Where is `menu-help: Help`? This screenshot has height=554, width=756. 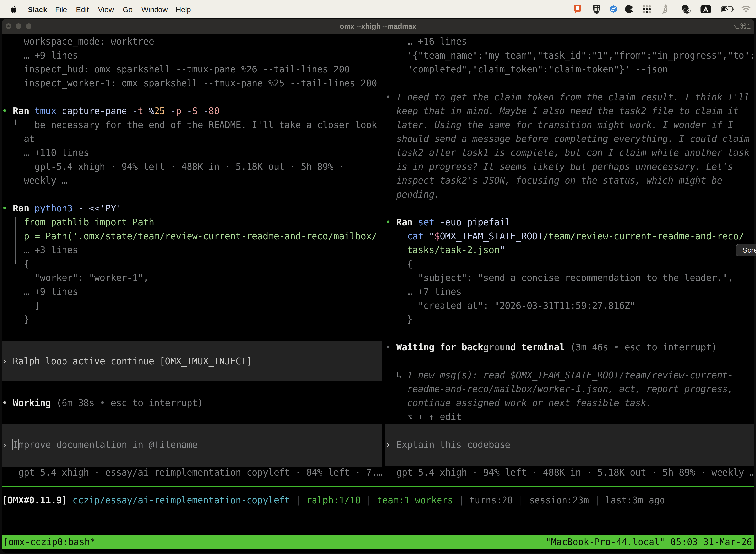
menu-help: Help is located at coordinates (183, 9).